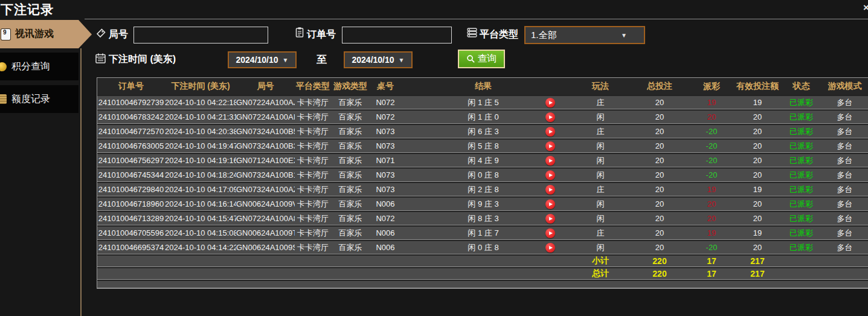  I want to click on cell-order-no: 241010046783242, so click(131, 117).